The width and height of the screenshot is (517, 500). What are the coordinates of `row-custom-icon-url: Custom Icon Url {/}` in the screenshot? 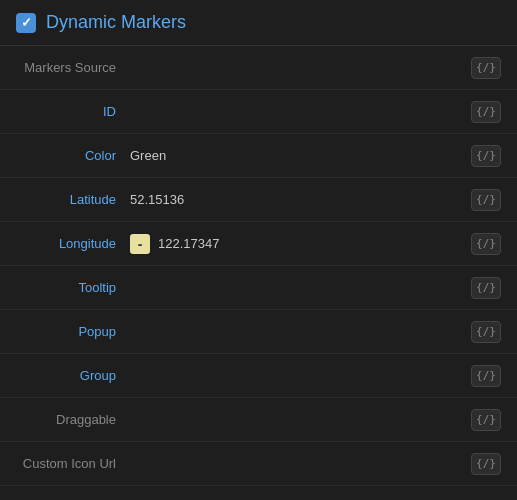 It's located at (258, 464).